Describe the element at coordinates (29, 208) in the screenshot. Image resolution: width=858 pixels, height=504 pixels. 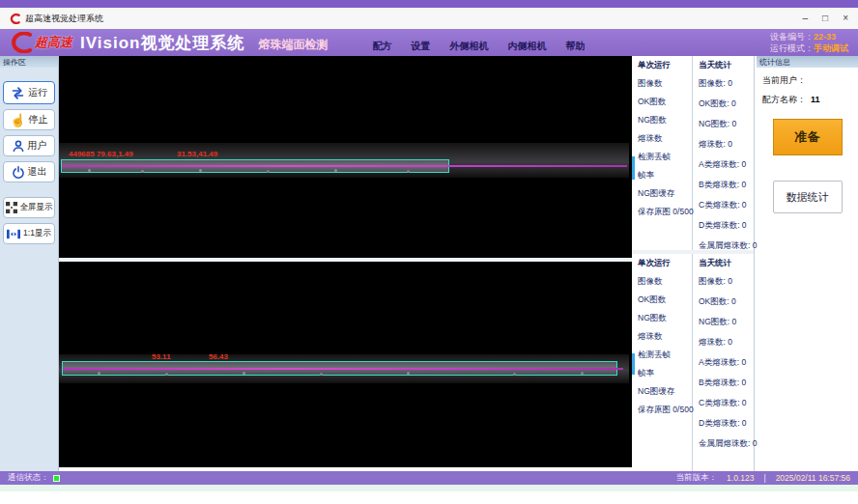
I see `fullscreen-button: 全屏显示` at that location.